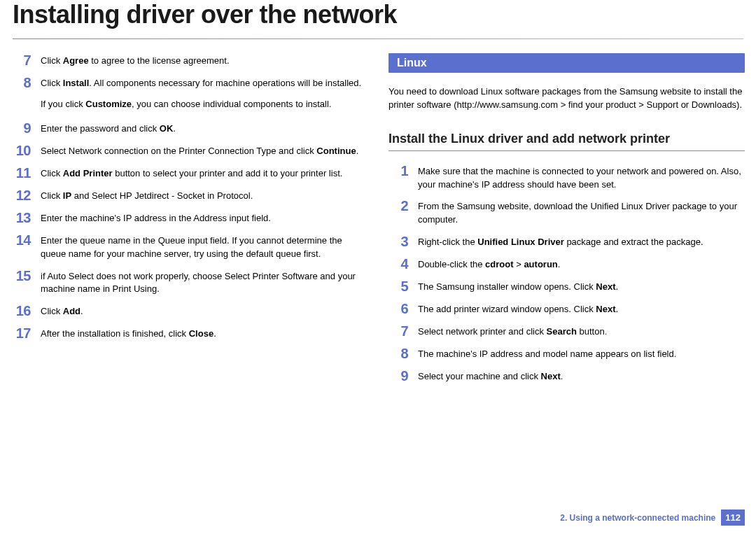 The image size is (756, 534). Describe the element at coordinates (567, 332) in the screenshot. I see `step: 7Select network printer and click Search…` at that location.